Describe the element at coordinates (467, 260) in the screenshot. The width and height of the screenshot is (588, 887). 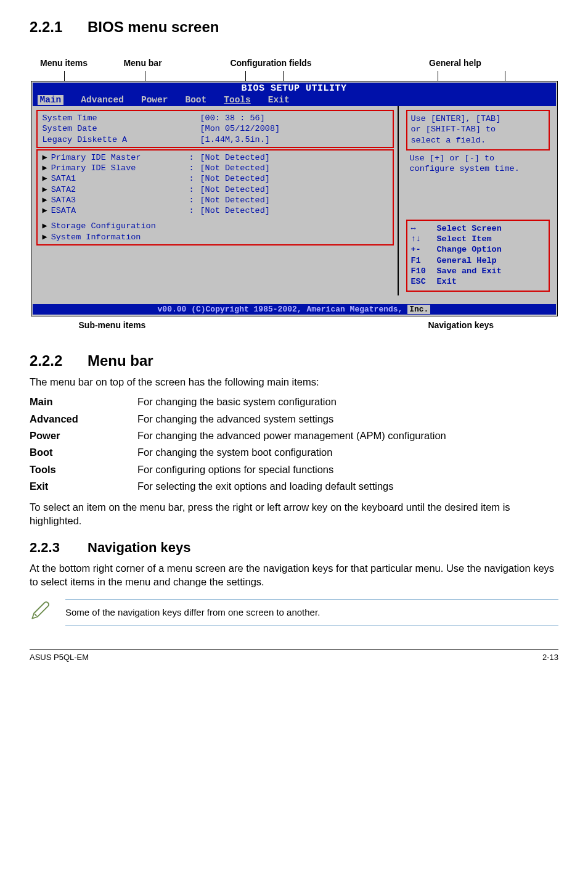
I see `navkey-label: General Help` at that location.